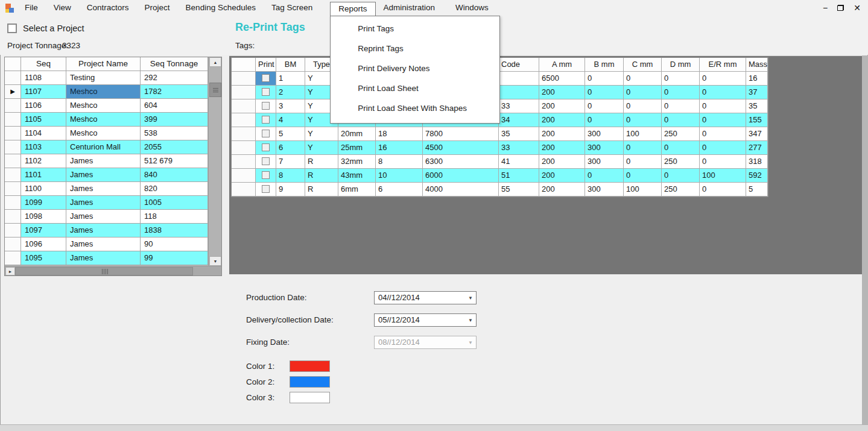 The image size is (868, 431). Describe the element at coordinates (106, 162) in the screenshot. I see `project-row: 1102James512 679` at that location.